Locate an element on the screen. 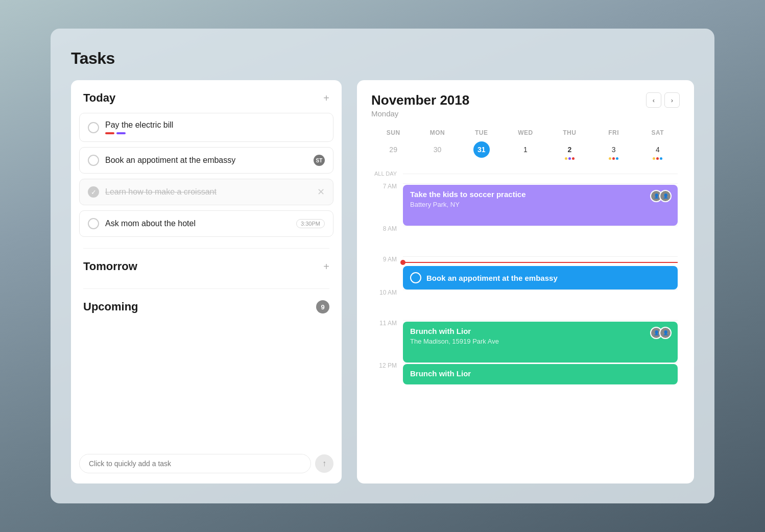 The image size is (765, 532). tomorrow-add-button: + is located at coordinates (326, 267).